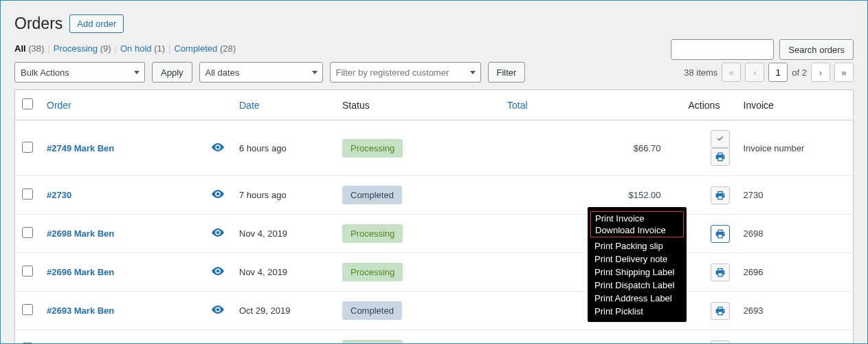 The width and height of the screenshot is (868, 344). I want to click on order-link: #2698 Mark Ben, so click(80, 234).